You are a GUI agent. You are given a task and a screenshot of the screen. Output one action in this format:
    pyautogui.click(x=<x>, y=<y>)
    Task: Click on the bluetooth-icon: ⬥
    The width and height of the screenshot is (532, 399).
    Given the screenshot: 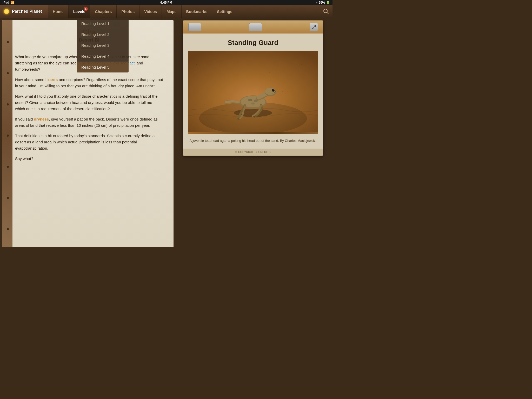 What is the action you would take?
    pyautogui.click(x=317, y=3)
    